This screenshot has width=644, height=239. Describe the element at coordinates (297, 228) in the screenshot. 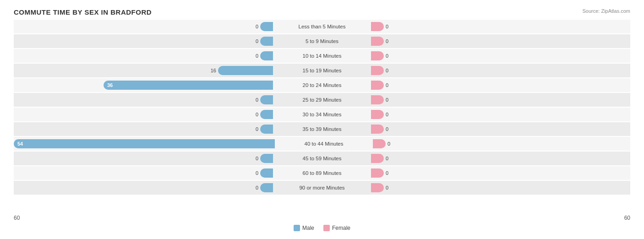

I see `legend-male-box` at that location.